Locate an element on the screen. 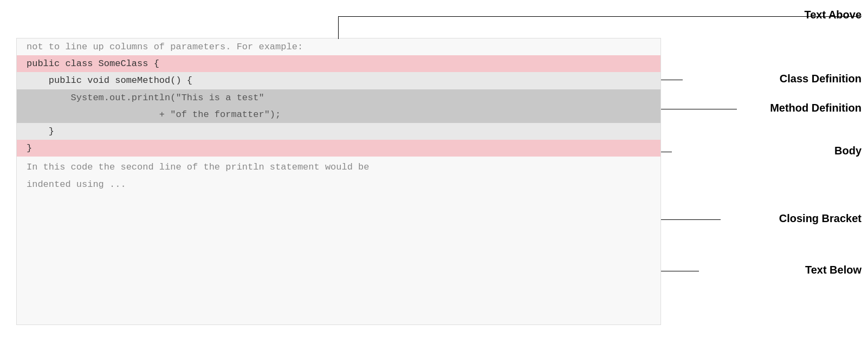 The image size is (868, 344). intro-line: not to line up columns of parameters. Fo… is located at coordinates (339, 47).